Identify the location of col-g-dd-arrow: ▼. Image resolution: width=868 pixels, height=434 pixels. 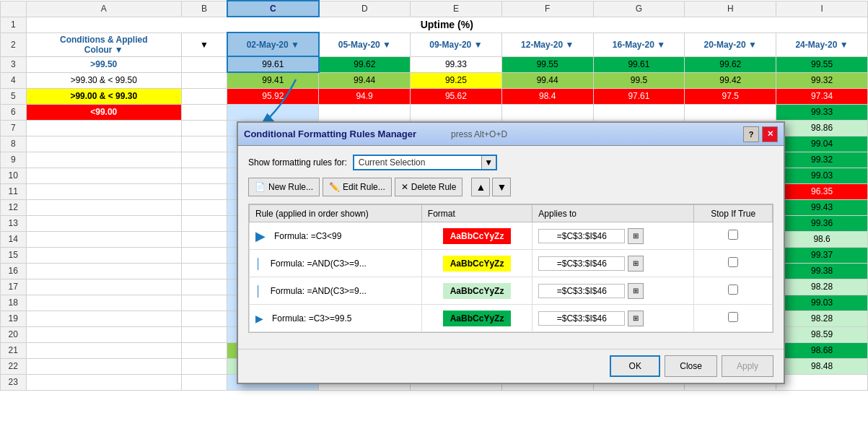
(661, 45).